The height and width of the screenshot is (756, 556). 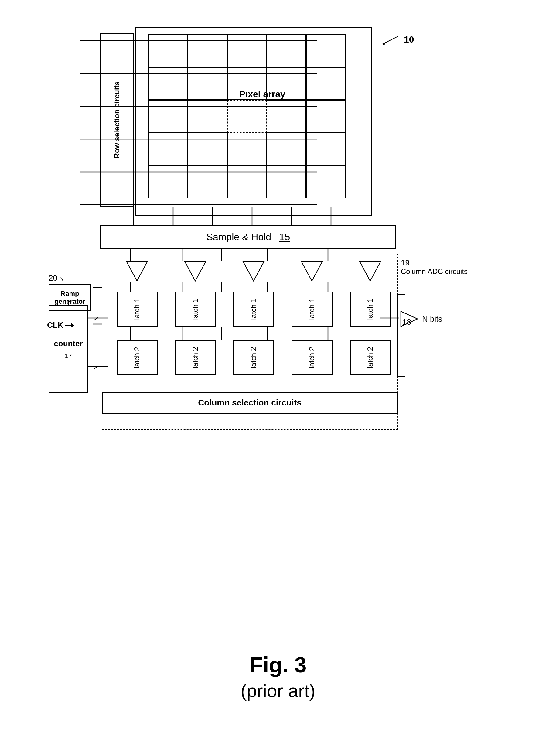 What do you see at coordinates (370, 358) in the screenshot?
I see `latch2-label-5: latch 2` at bounding box center [370, 358].